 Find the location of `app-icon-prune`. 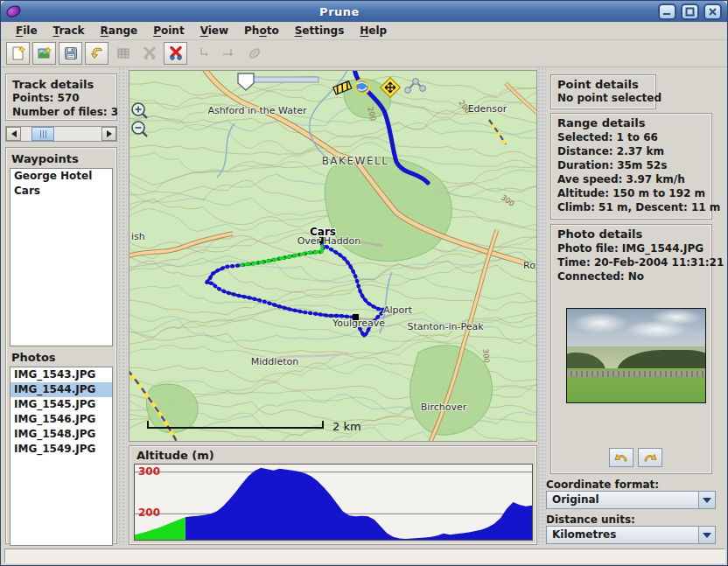

app-icon-prune is located at coordinates (13, 11).